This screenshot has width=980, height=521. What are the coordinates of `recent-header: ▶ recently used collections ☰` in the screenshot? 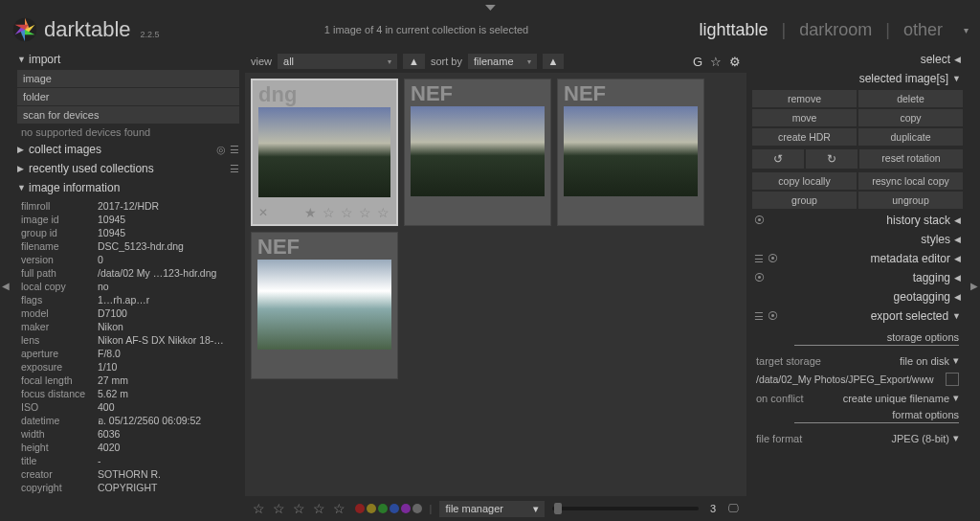 It's located at (128, 169).